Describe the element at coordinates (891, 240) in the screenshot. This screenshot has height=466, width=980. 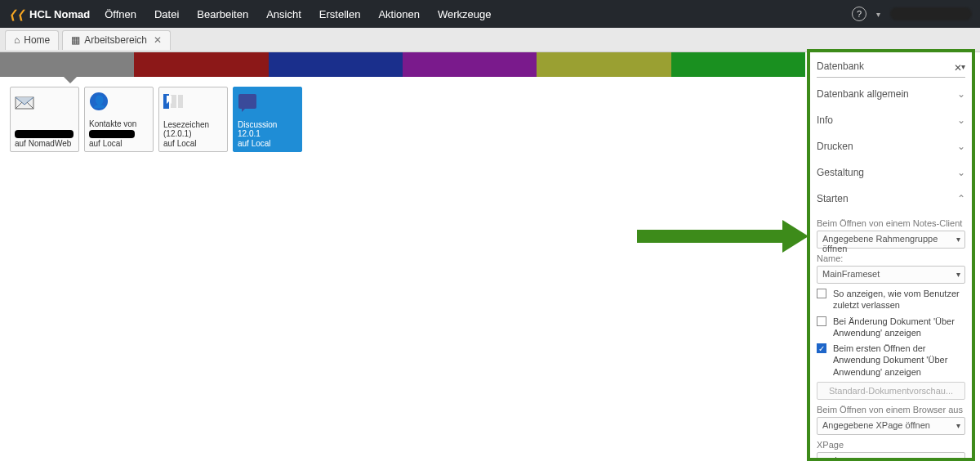
I see `open-notes-select: Angegebene Rahmengruppe öffnen ▾` at that location.